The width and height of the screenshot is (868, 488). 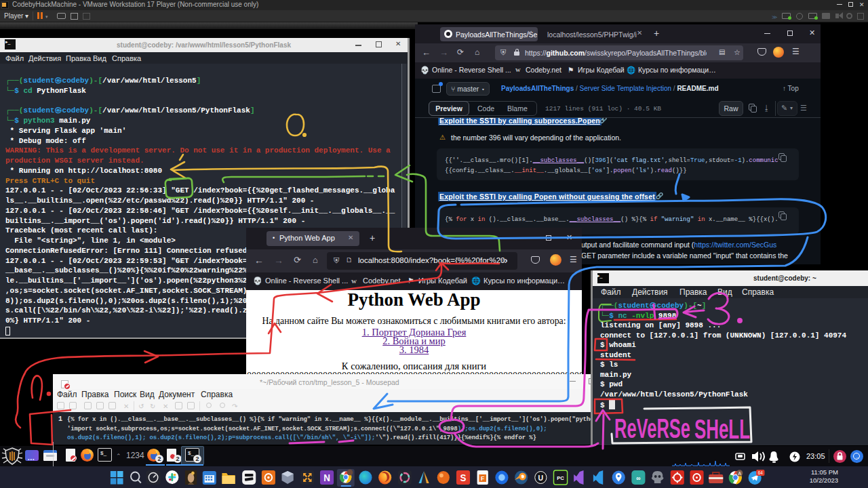 I want to click on svg-text: ReVeRSe, so click(x=652, y=428).